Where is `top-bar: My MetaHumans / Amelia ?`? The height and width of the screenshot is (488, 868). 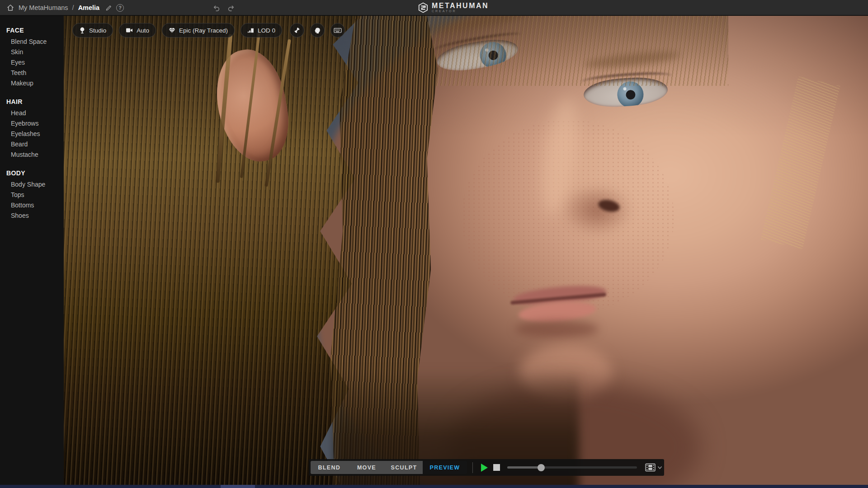 top-bar: My MetaHumans / Amelia ? is located at coordinates (434, 8).